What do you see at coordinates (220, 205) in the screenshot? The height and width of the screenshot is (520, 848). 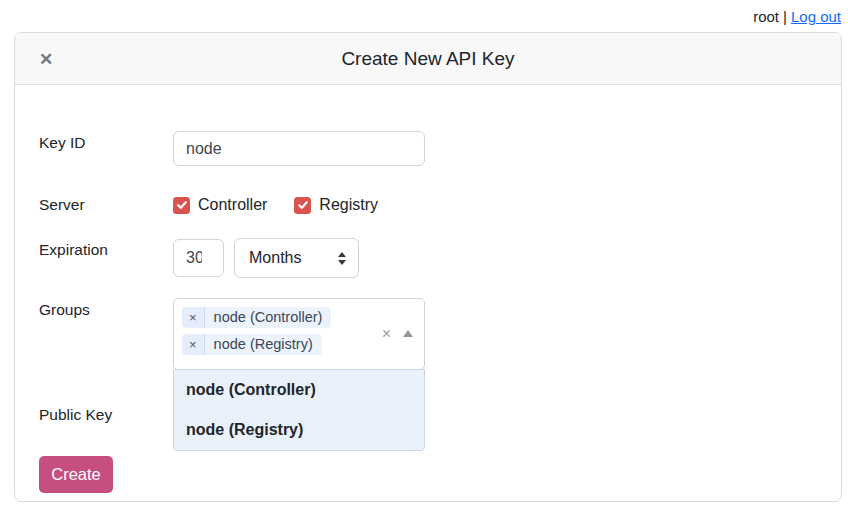 I see `controller-checkbox: Controller` at bounding box center [220, 205].